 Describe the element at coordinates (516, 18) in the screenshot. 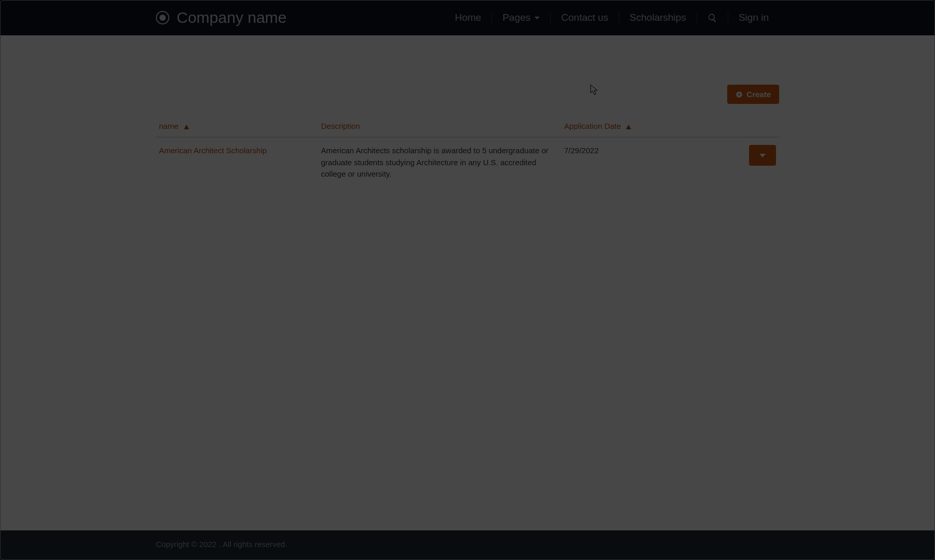

I see `nav-pages-label: Pages` at that location.